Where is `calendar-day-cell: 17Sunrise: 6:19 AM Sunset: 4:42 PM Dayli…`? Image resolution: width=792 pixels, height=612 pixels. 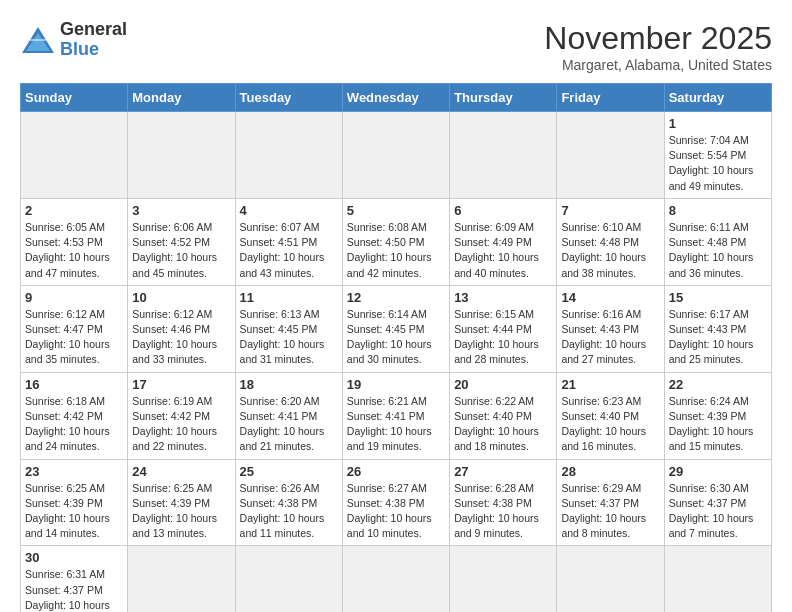 calendar-day-cell: 17Sunrise: 6:19 AM Sunset: 4:42 PM Dayli… is located at coordinates (182, 416).